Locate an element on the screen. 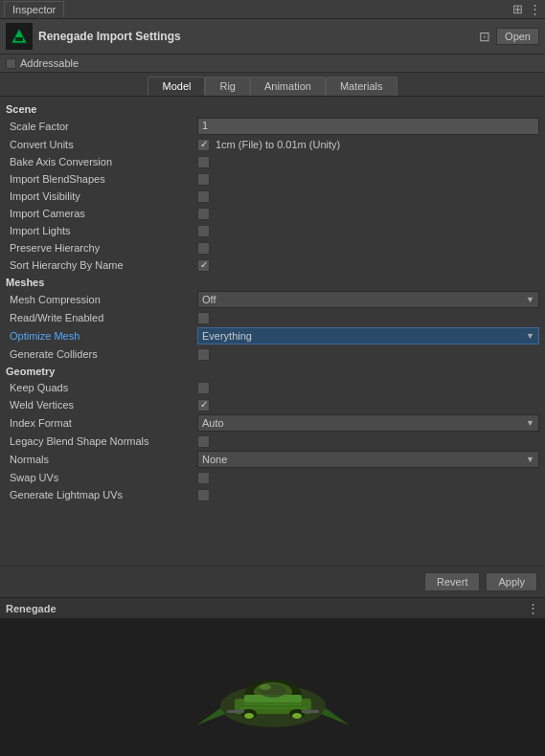 This screenshot has height=756, width=545. prop-label-convert-units: Convert Units is located at coordinates (102, 145).